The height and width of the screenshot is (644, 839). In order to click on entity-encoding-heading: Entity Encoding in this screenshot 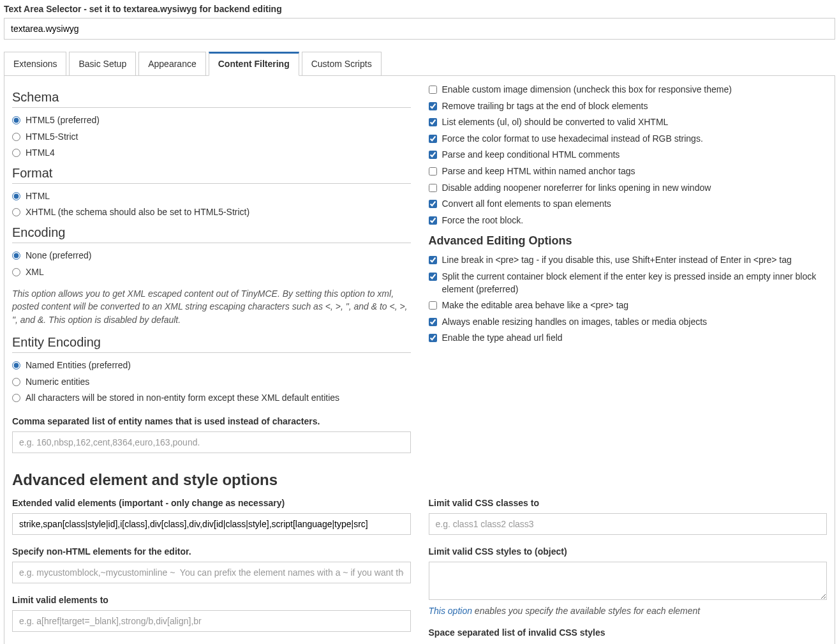, I will do `click(212, 344)`.